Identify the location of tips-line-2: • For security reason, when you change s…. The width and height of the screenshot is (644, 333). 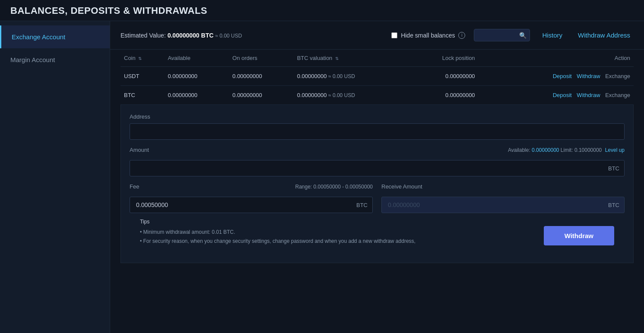
(278, 241).